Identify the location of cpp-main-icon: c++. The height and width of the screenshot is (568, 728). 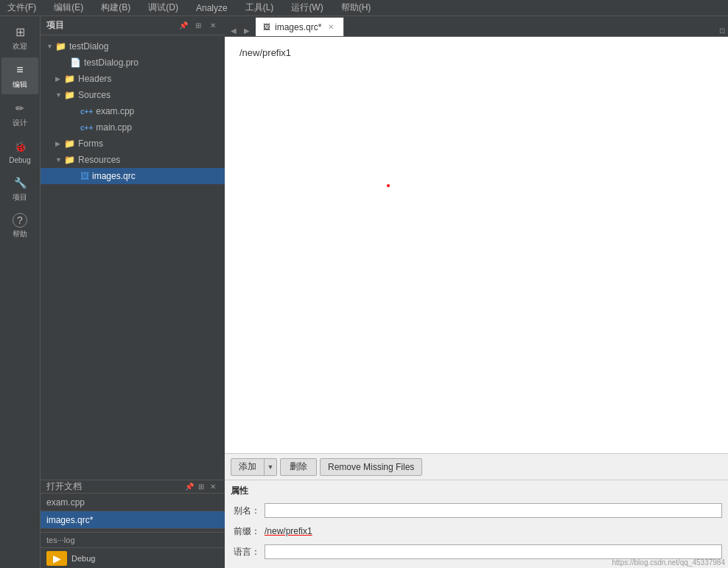
(87, 128).